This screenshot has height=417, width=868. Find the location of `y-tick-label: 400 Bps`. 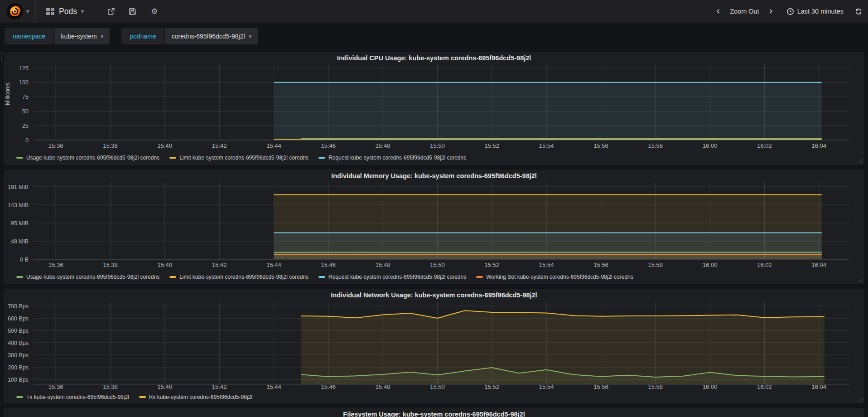

y-tick-label: 400 Bps is located at coordinates (18, 343).